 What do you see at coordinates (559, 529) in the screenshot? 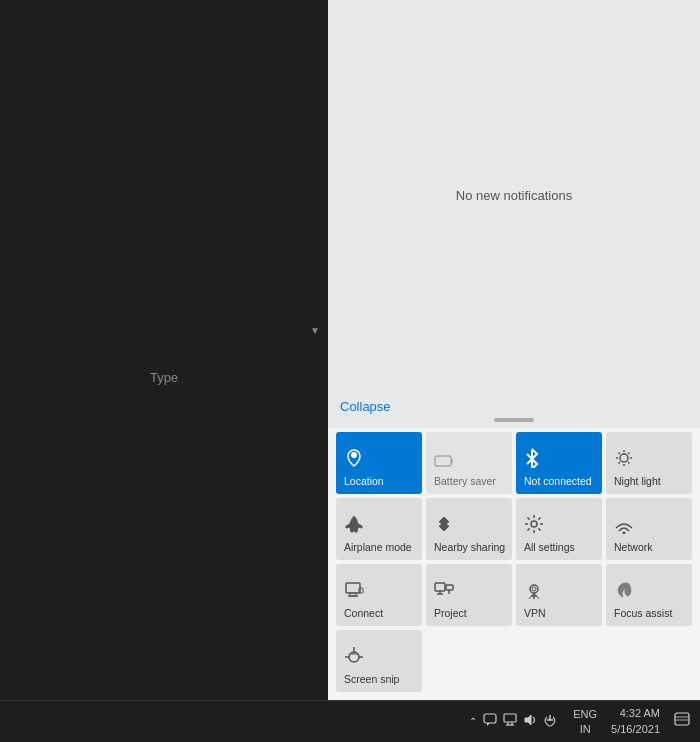
I see `tile-all-settings: All settings` at bounding box center [559, 529].